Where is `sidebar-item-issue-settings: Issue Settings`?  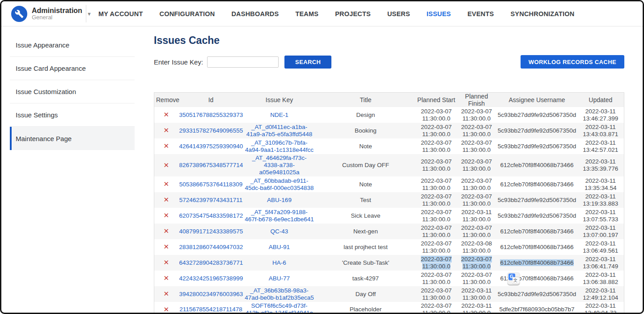 sidebar-item-issue-settings: Issue Settings is located at coordinates (72, 115).